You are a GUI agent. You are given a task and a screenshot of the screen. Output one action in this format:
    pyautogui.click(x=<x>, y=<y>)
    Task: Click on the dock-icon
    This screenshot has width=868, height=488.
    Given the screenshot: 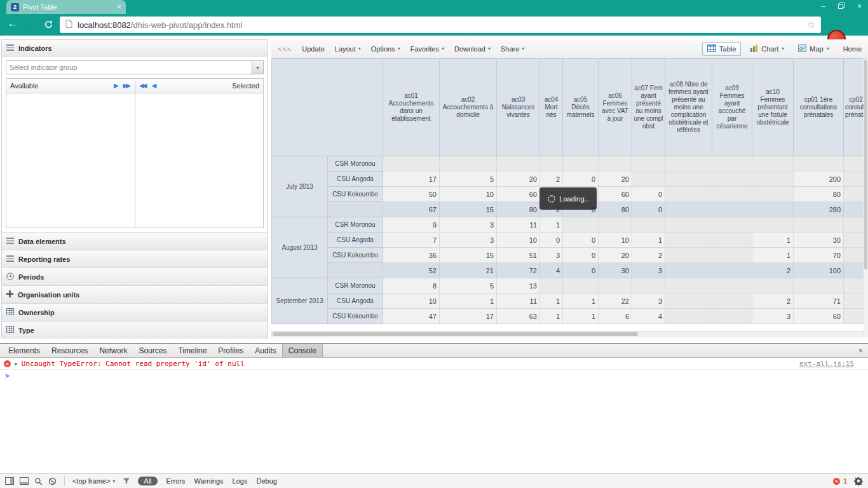 What is the action you would take?
    pyautogui.click(x=10, y=481)
    